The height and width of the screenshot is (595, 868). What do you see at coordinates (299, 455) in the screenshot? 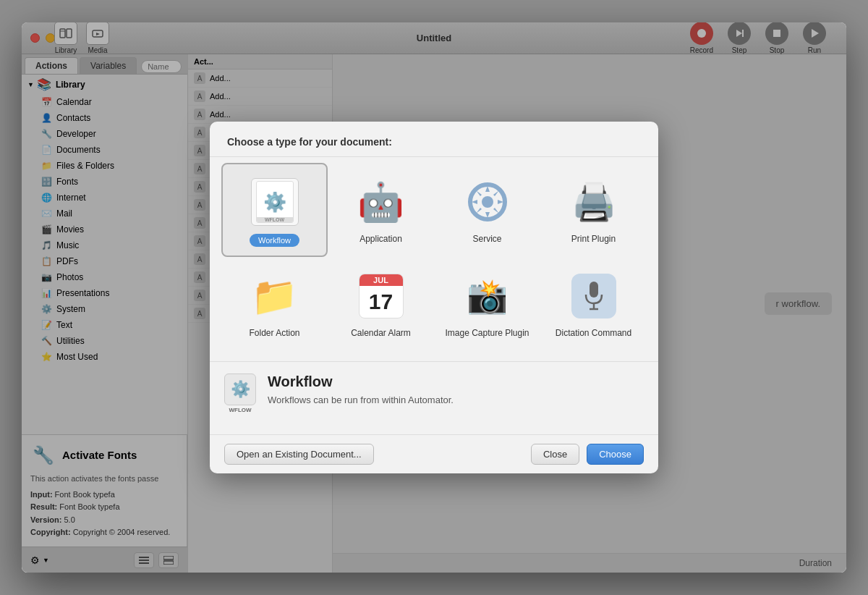
I see `open-existing-button: Open an Existing Document...` at bounding box center [299, 455].